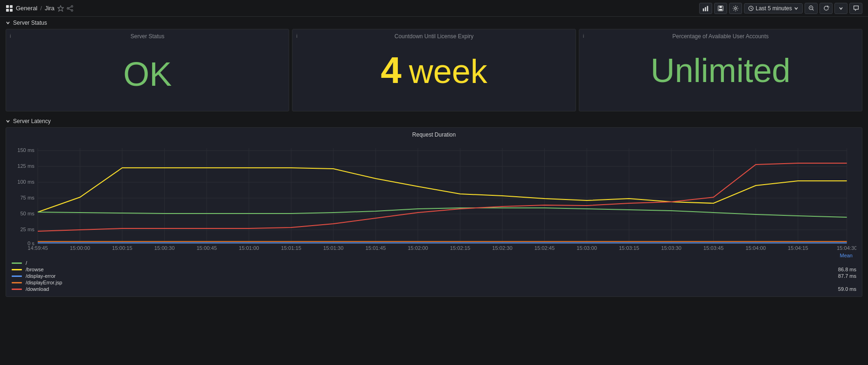  What do you see at coordinates (847, 289) in the screenshot?
I see `legend-mean-download: 59.0 ms` at bounding box center [847, 289].